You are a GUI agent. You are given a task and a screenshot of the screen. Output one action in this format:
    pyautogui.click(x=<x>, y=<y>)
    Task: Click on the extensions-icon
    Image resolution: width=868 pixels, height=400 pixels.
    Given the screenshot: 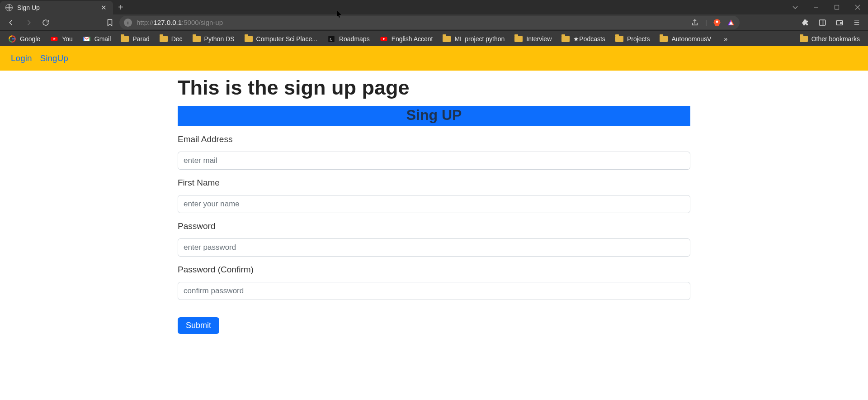 What is the action you would take?
    pyautogui.click(x=805, y=23)
    